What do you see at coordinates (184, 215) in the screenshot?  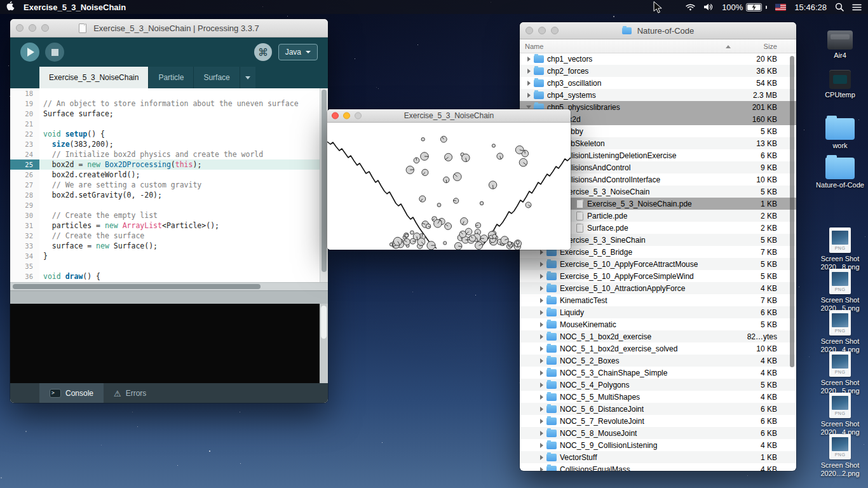 I see `code-line: // Create the empty list` at bounding box center [184, 215].